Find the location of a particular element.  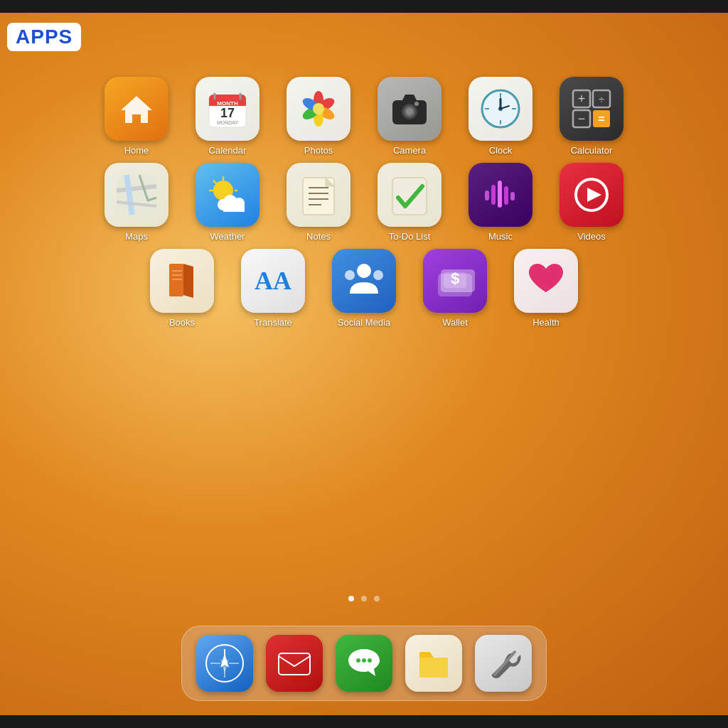

app-social: Social Media is located at coordinates (364, 289).